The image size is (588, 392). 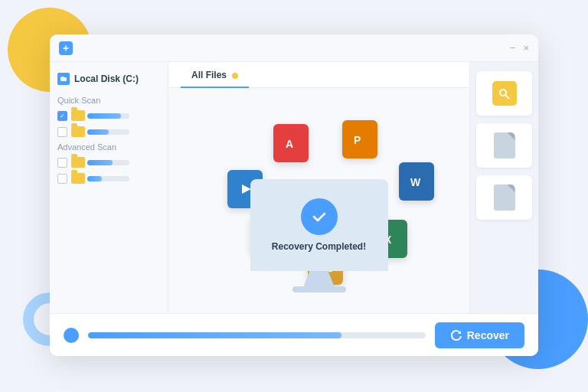 What do you see at coordinates (519, 47) in the screenshot?
I see `window-controls: − ×` at bounding box center [519, 47].